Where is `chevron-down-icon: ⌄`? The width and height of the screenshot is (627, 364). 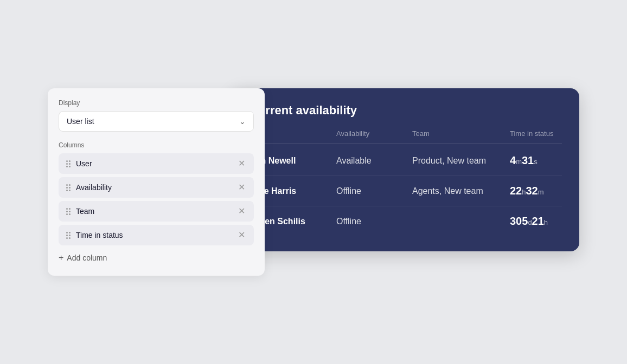 chevron-down-icon: ⌄ is located at coordinates (242, 121).